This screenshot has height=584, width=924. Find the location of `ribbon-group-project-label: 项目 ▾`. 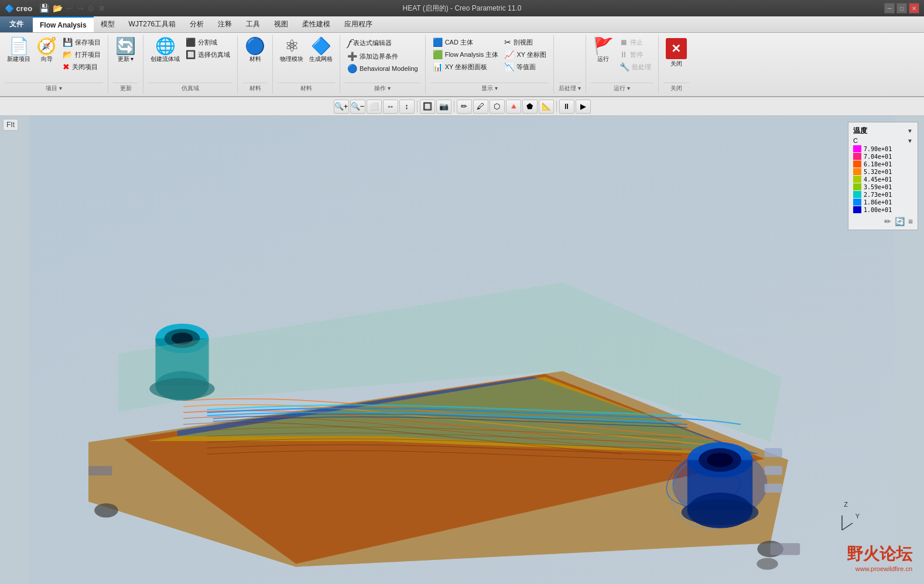

ribbon-group-project-label: 项目 ▾ is located at coordinates (54, 88).